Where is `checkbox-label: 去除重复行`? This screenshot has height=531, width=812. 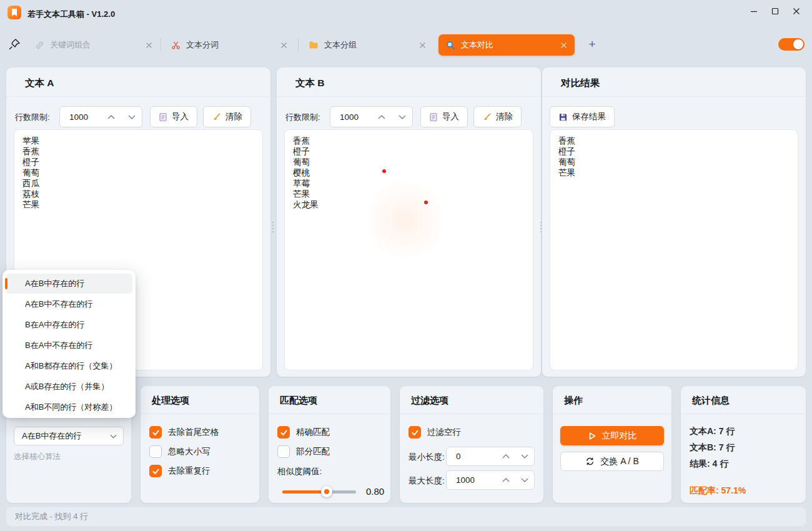
checkbox-label: 去除重复行 is located at coordinates (189, 471).